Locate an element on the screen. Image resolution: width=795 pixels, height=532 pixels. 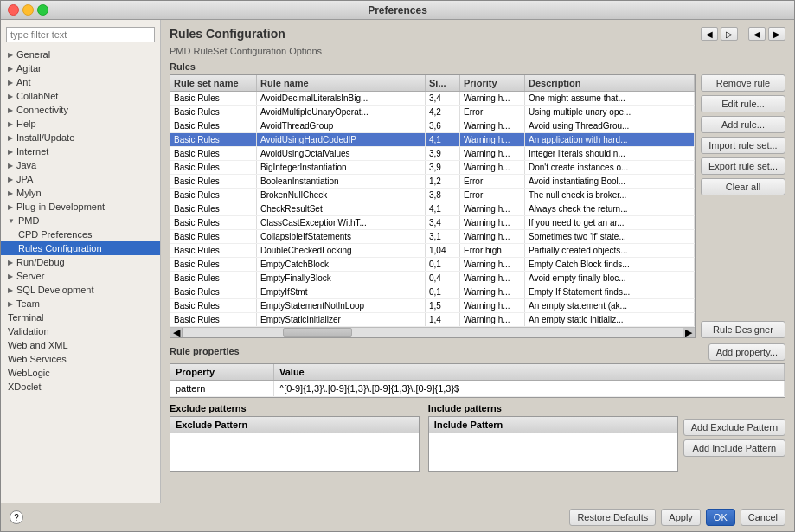
sidebar-item-collabnet: CollabNet is located at coordinates (80, 96).